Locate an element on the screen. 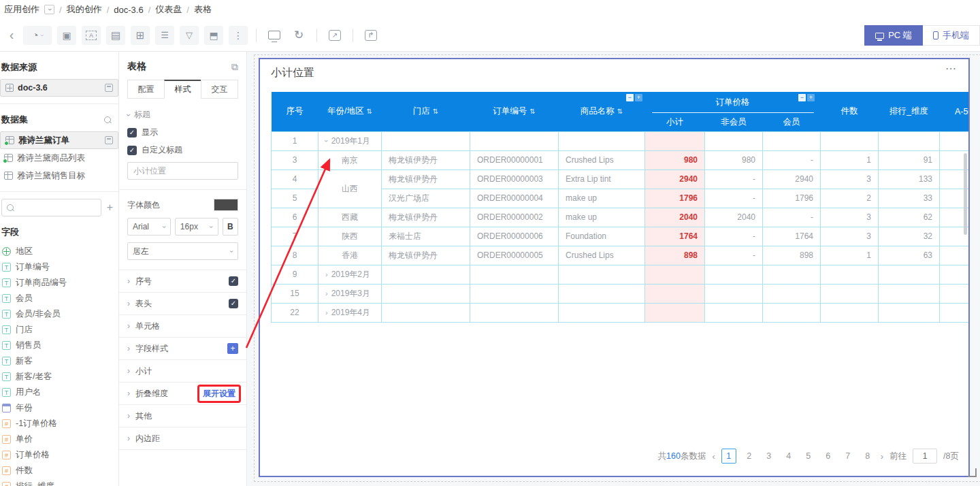 Image resolution: width=980 pixels, height=486 pixels. more-tools-icon is located at coordinates (238, 35).